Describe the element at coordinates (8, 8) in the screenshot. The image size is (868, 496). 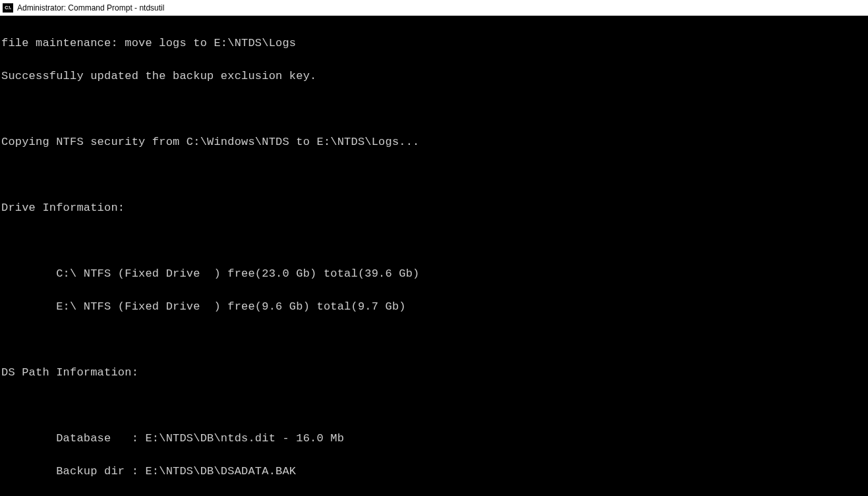
I see `cmd-icon: C:\.` at that location.